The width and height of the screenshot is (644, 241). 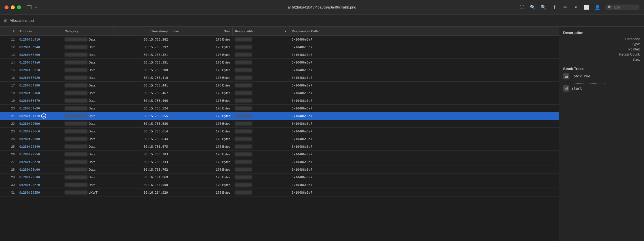 I want to click on desc-category-row: Category:, so click(x=601, y=39).